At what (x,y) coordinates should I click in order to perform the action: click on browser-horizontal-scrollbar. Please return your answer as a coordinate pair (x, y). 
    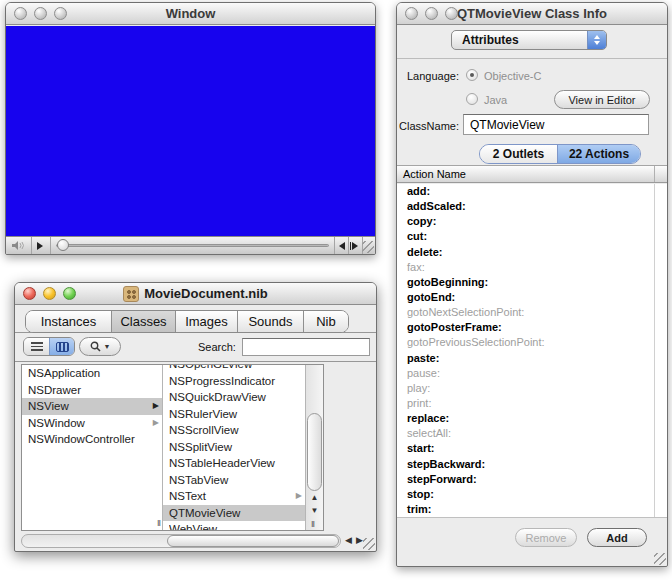
    Looking at the image, I should click on (181, 541).